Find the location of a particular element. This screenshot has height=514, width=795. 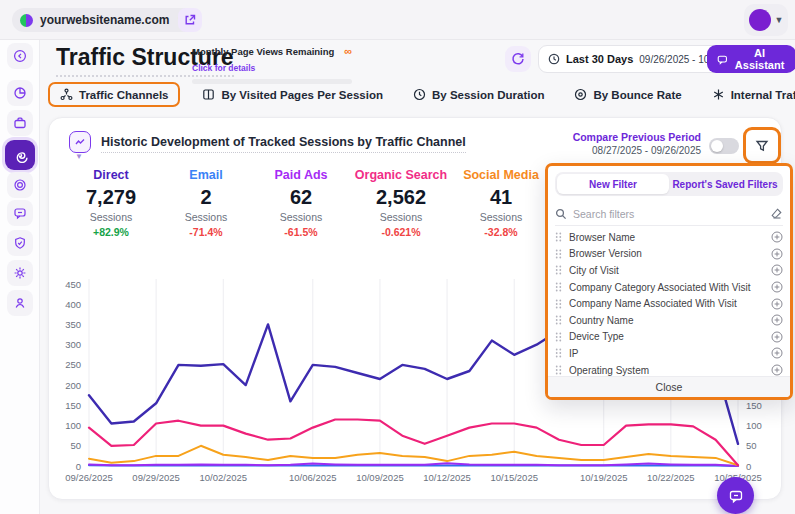

stat-organic-search: Organic Search2,562Sessions-0.621% is located at coordinates (401, 203).